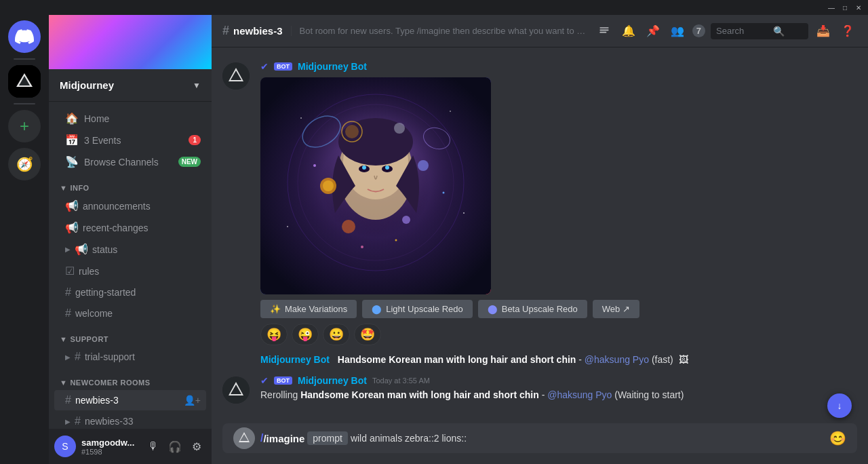 This screenshot has height=464, width=868. I want to click on image-icon: 🖼, so click(684, 360).